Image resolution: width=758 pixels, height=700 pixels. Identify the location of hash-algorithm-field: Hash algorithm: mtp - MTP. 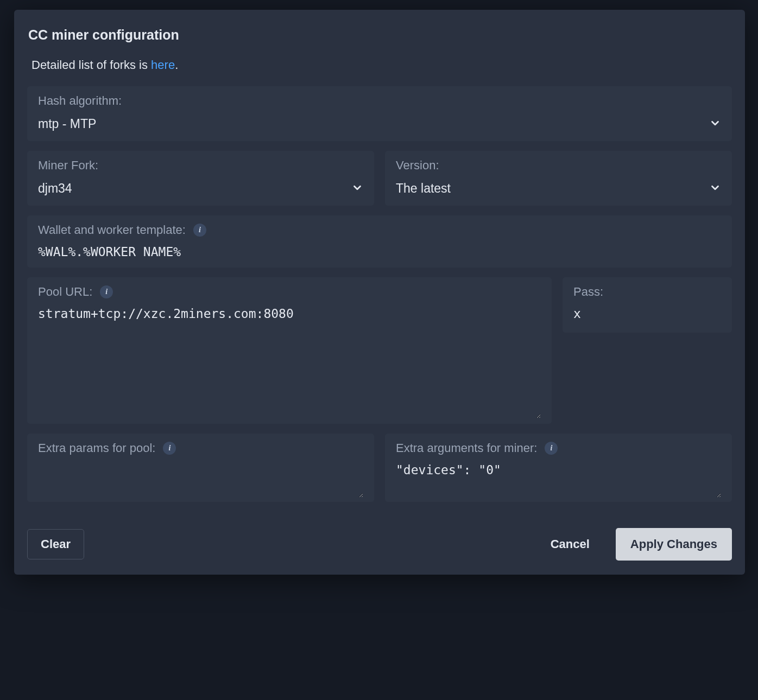
(380, 114).